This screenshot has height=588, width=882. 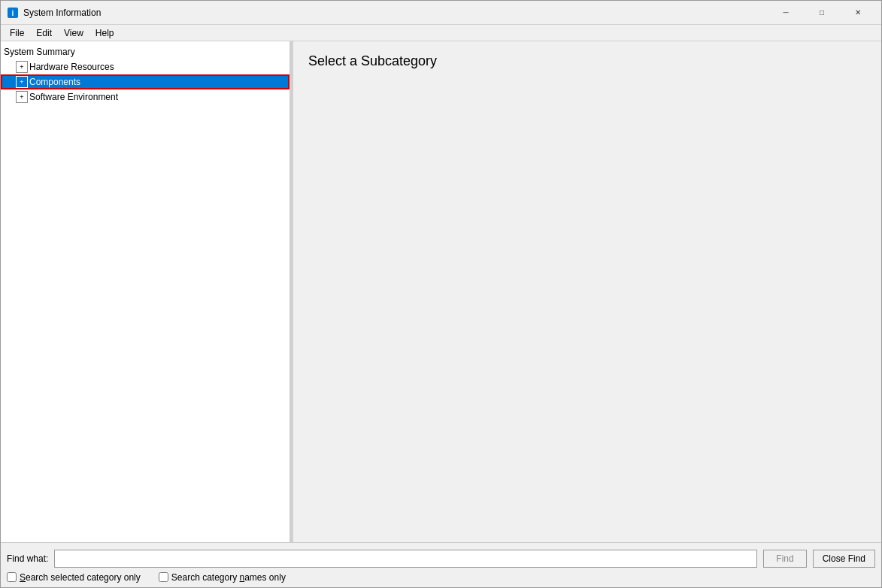 What do you see at coordinates (441, 13) in the screenshot?
I see `title-bar: i System Information ─ □ ✕` at bounding box center [441, 13].